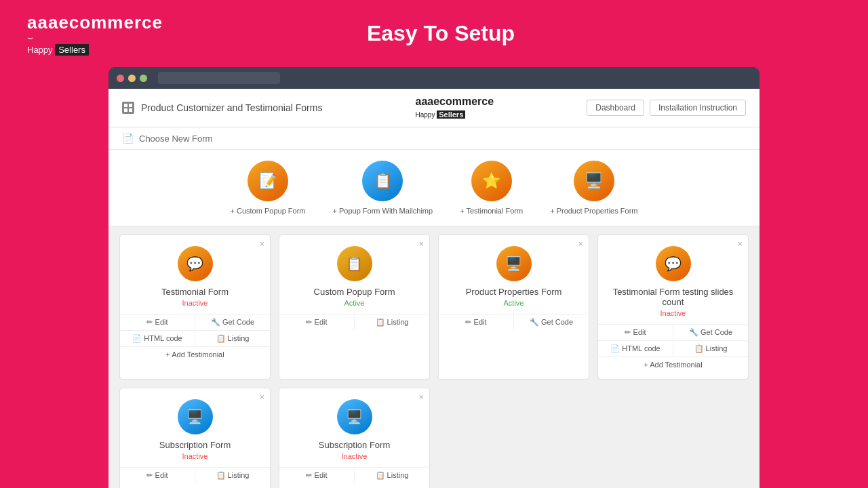 The height and width of the screenshot is (488, 868). What do you see at coordinates (354, 438) in the screenshot?
I see `card-subscription-form-2: × 🖥️ Subscription Form Inactive ✏ Edit 📋…` at bounding box center [354, 438].